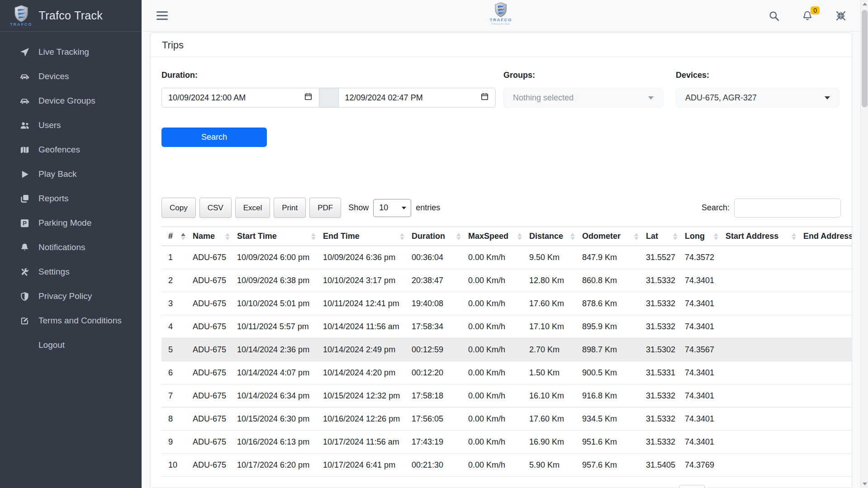 This screenshot has height=488, width=868. What do you see at coordinates (71, 272) in the screenshot?
I see `sidebar-item-settings: Settings` at bounding box center [71, 272].